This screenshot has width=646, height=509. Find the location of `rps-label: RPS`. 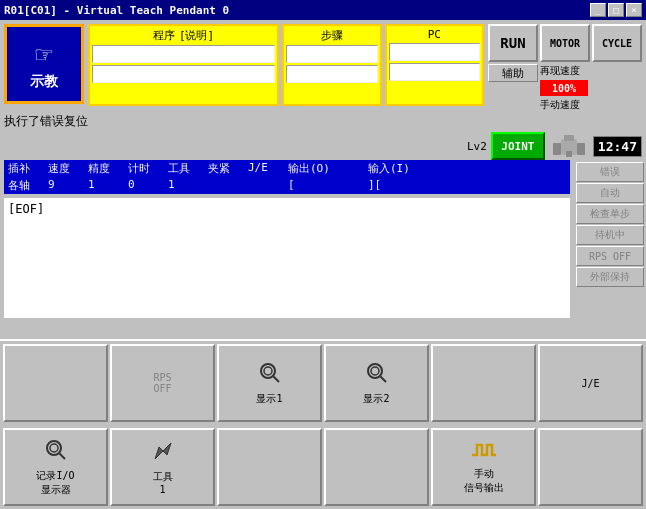

rps-label: RPS is located at coordinates (162, 378).